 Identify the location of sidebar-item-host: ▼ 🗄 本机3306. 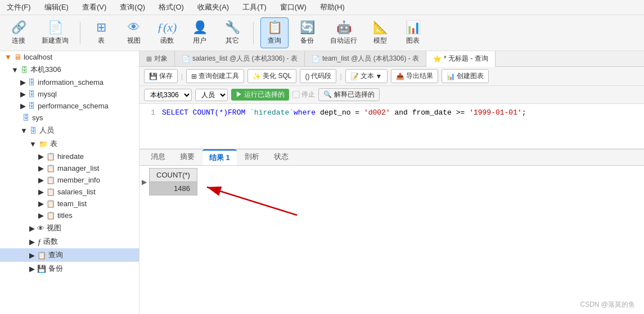
(70, 70).